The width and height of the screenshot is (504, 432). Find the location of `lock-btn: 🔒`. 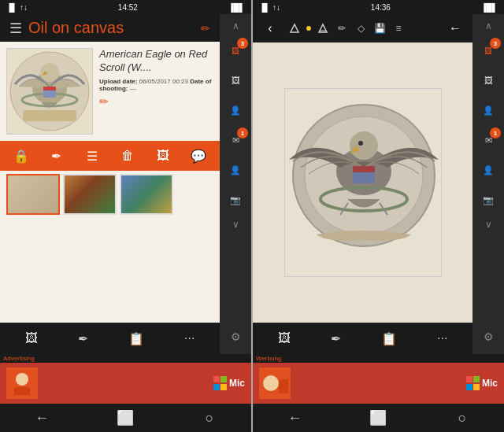

lock-btn: 🔒 is located at coordinates (21, 156).